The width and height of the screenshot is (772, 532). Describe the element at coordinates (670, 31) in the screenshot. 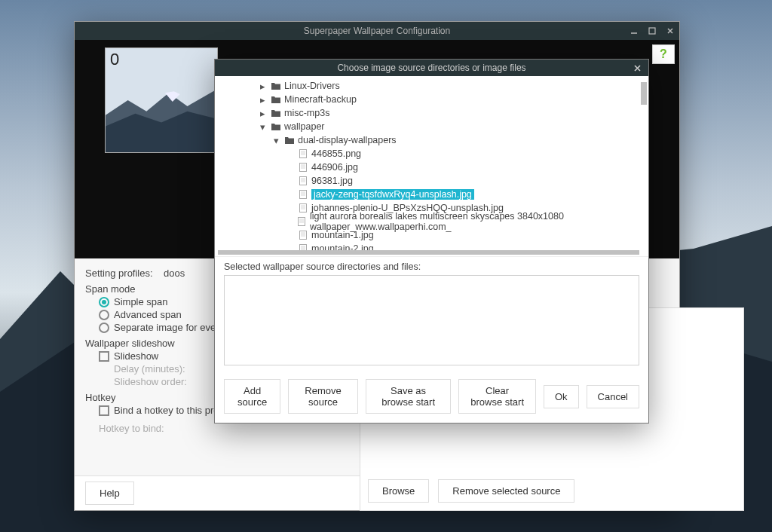

I see `window-close-button` at that location.